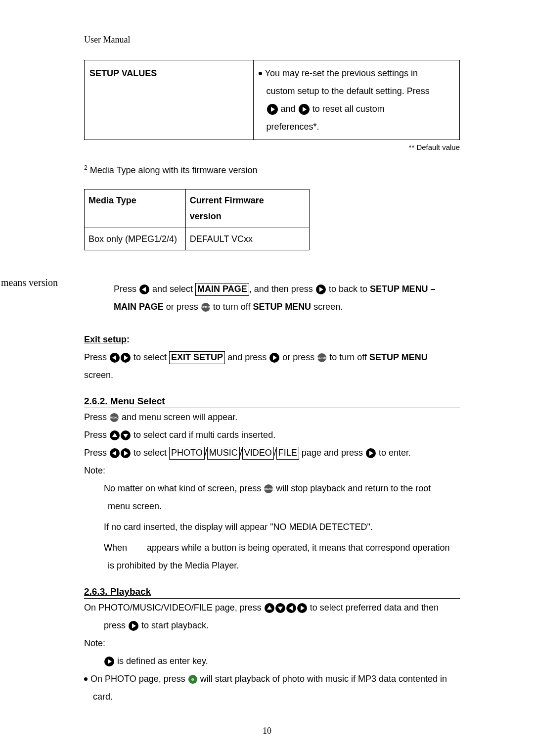 Image resolution: width=534 pixels, height=756 pixels. Describe the element at coordinates (356, 127) in the screenshot. I see `setup-values-desc-4: preferences*.` at that location.